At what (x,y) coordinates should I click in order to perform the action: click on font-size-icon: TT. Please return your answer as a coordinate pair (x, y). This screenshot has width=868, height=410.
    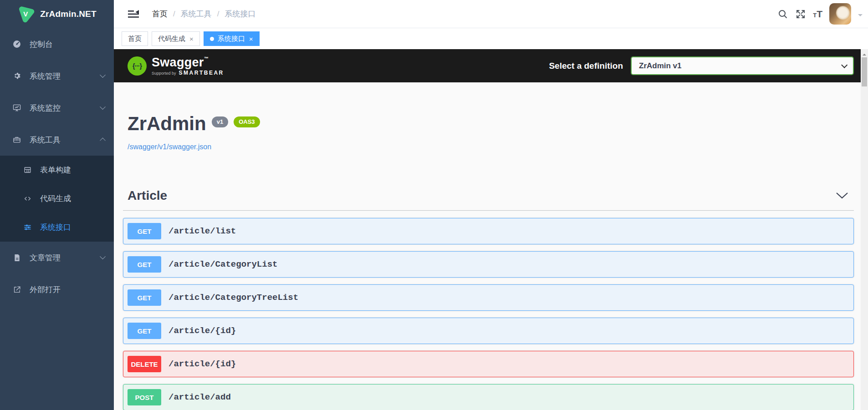
    Looking at the image, I should click on (818, 14).